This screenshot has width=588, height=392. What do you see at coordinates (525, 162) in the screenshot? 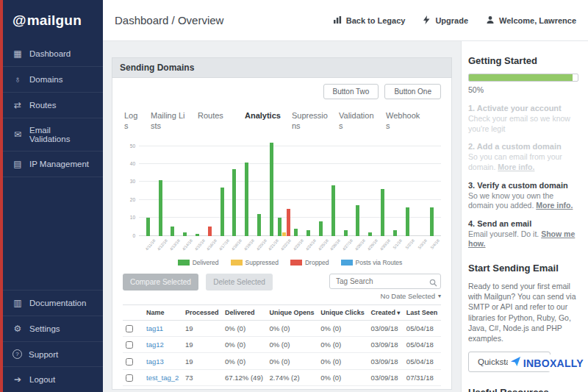
I see `step-desc: So you can email from your domain. More …` at bounding box center [525, 162].